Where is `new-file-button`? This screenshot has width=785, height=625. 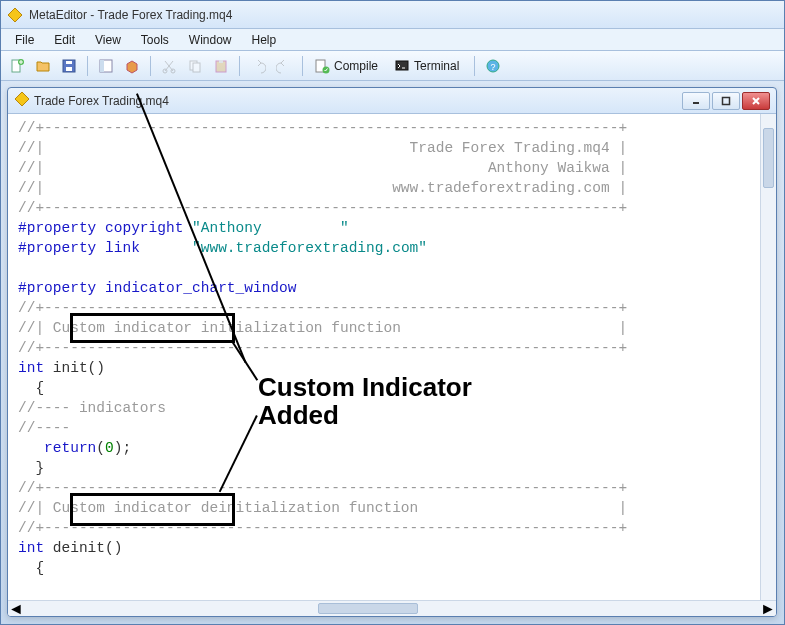 new-file-button is located at coordinates (17, 66).